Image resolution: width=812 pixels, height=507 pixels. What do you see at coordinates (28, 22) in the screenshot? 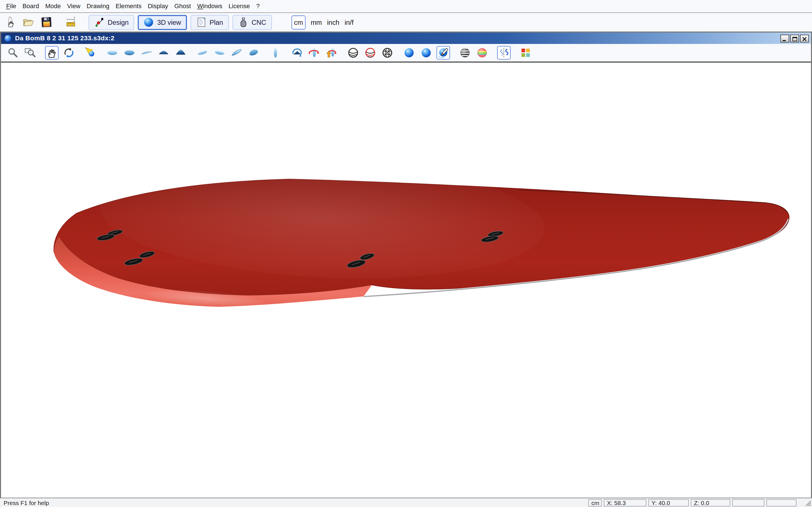
I see `open-file-button` at bounding box center [28, 22].